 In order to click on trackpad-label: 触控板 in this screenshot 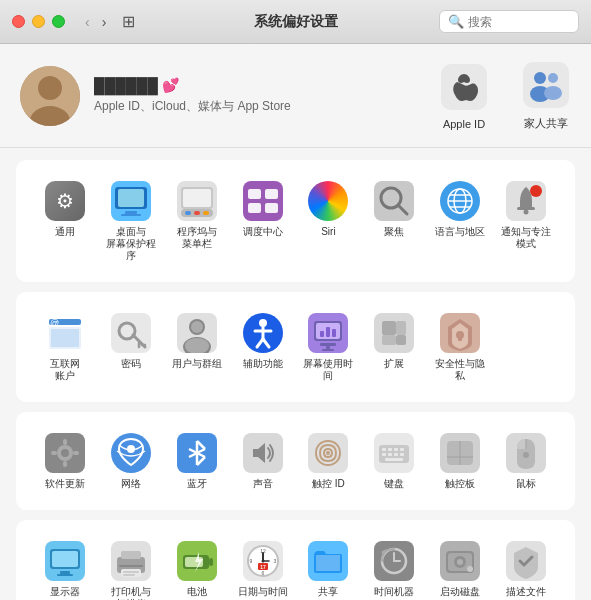, I will do `click(460, 484)`.